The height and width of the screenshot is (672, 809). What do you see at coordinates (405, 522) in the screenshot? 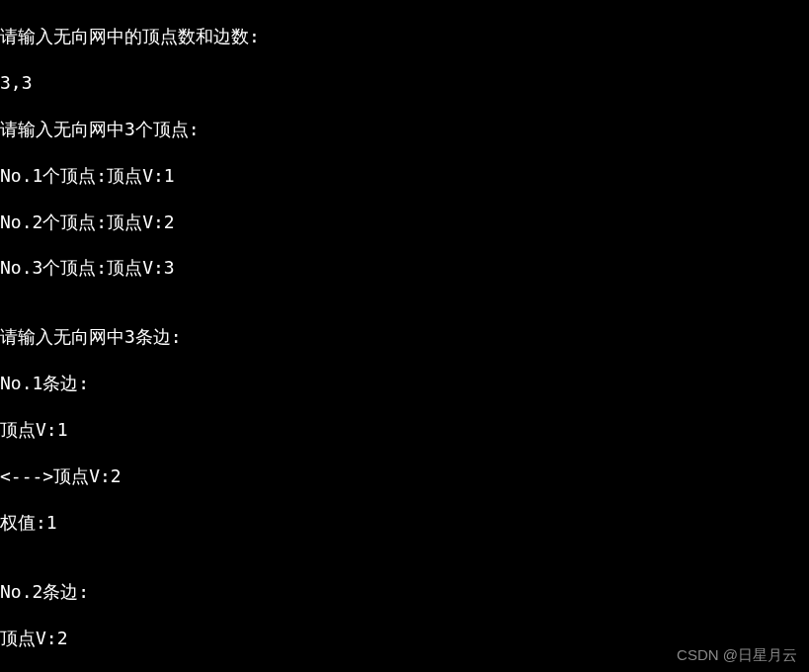
I see `terminal-line: 权值:1` at bounding box center [405, 522].